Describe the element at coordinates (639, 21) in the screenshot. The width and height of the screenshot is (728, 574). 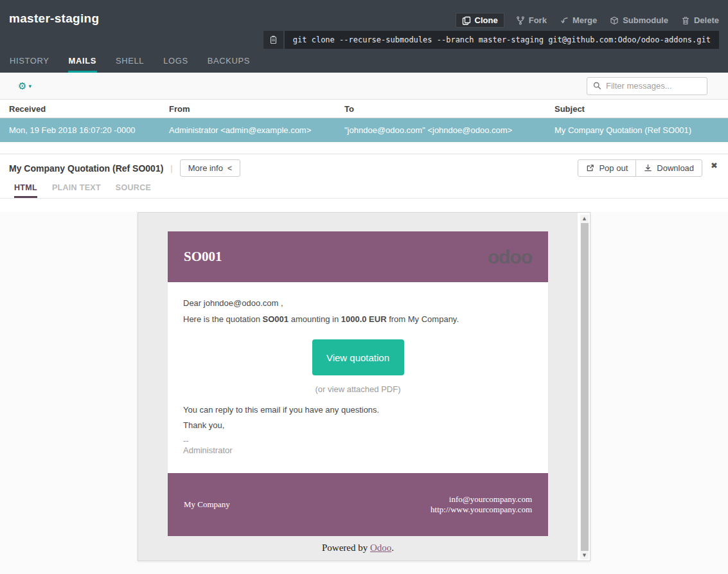
I see `submodule-button: Submodule` at that location.